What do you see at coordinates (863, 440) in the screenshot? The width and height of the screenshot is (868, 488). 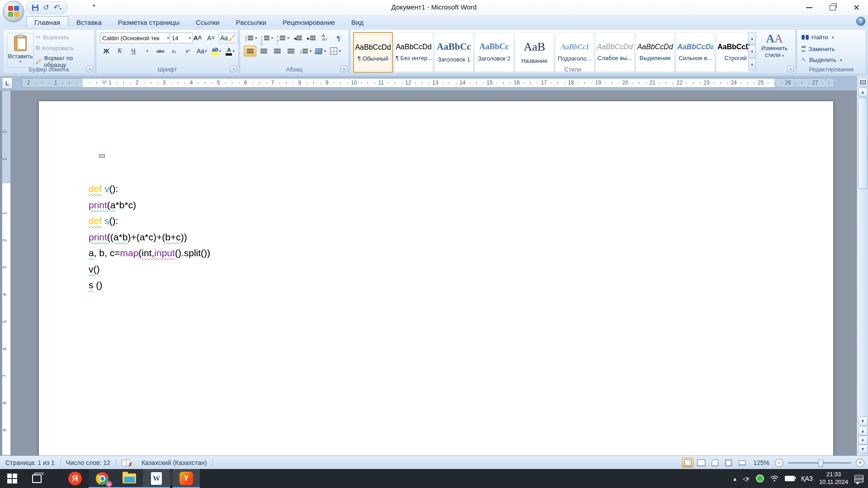 I see `select-browse-object-button: ●` at bounding box center [863, 440].